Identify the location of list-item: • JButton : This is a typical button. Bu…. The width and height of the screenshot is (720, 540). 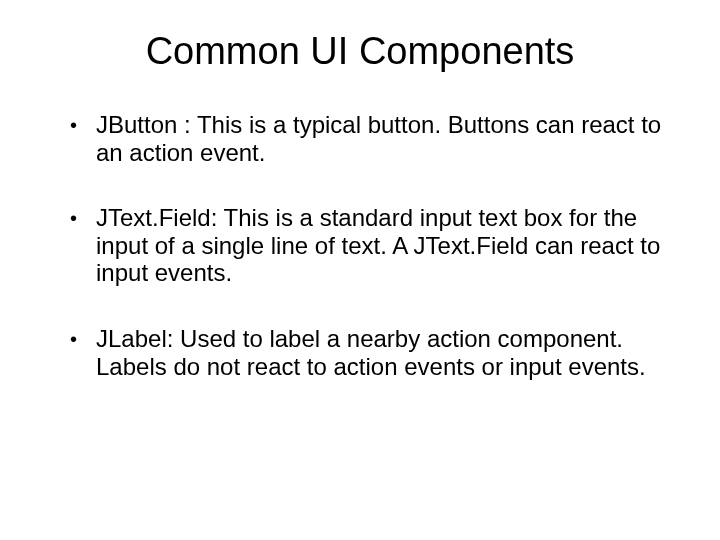
(370, 138).